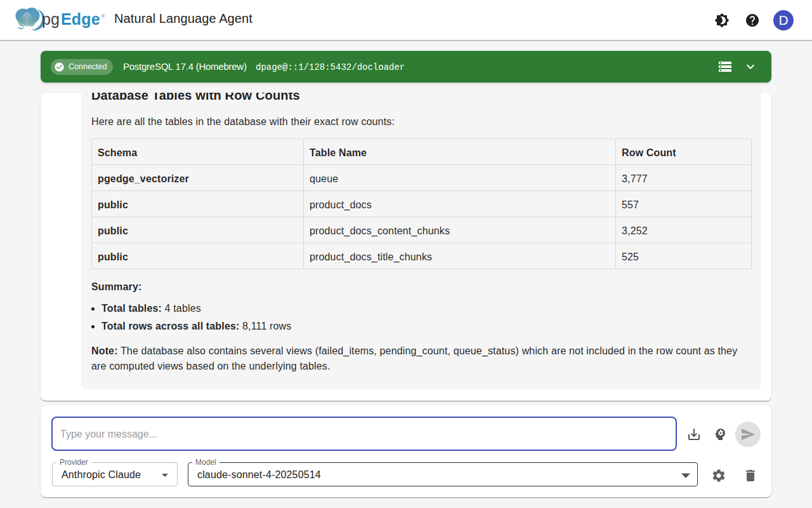 The image size is (812, 508). Describe the element at coordinates (51, 19) in the screenshot. I see `svg-text: pg` at that location.